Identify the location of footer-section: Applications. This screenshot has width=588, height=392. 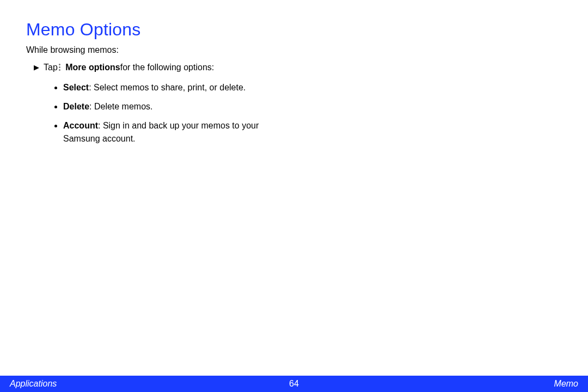
(33, 384).